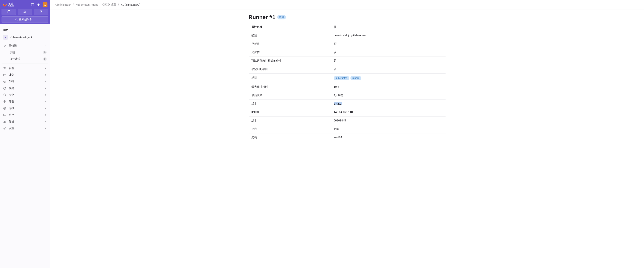  Describe the element at coordinates (347, 104) in the screenshot. I see `table-row: 版本17.3.1` at that location.